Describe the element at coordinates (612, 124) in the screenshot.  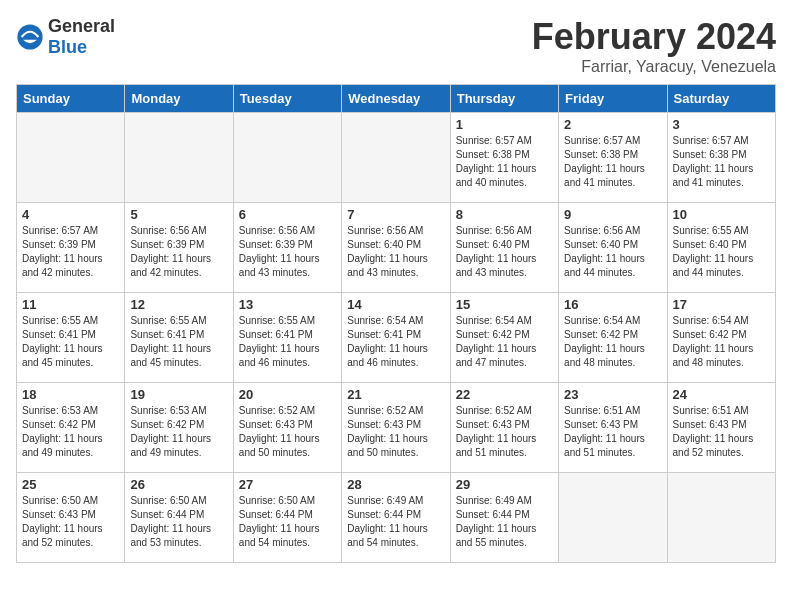
I see `day-number: 2` at that location.